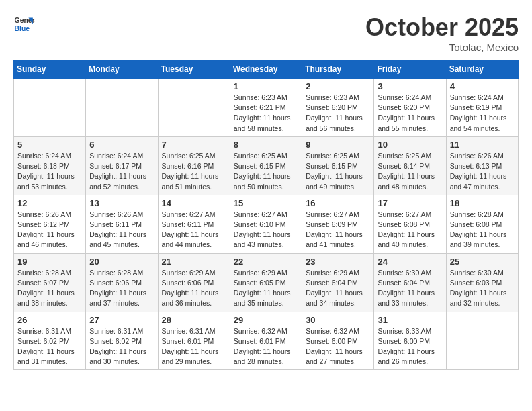 This screenshot has width=532, height=411. Describe the element at coordinates (122, 282) in the screenshot. I see `table-row: 20Sunrise: 6:28 AM Sunset: 6:06 PM Dayli…` at that location.